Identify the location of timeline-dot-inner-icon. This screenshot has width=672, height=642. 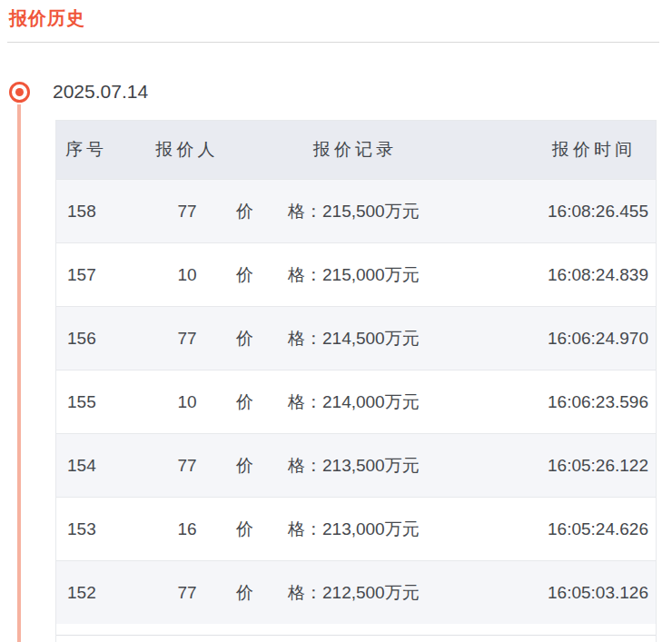
(20, 93).